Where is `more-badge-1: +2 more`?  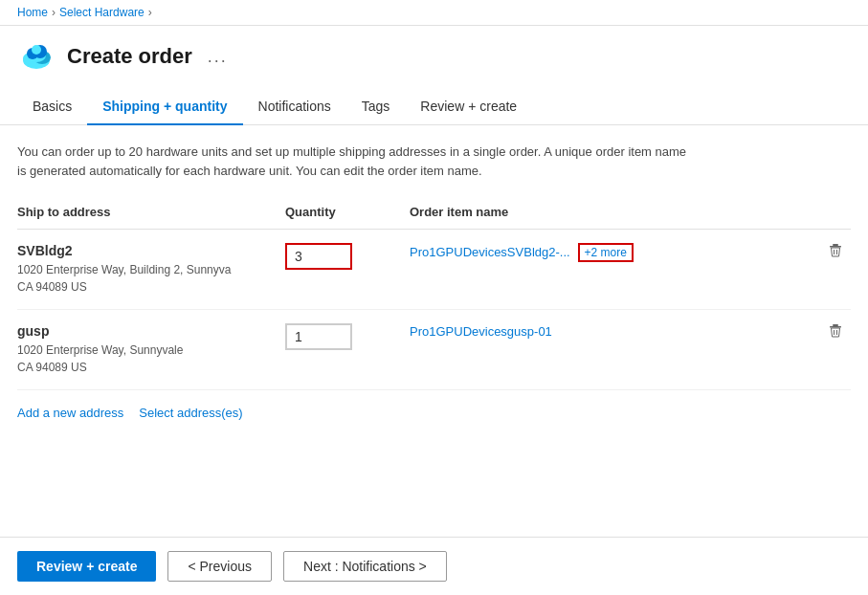
more-badge-1: +2 more is located at coordinates (606, 253).